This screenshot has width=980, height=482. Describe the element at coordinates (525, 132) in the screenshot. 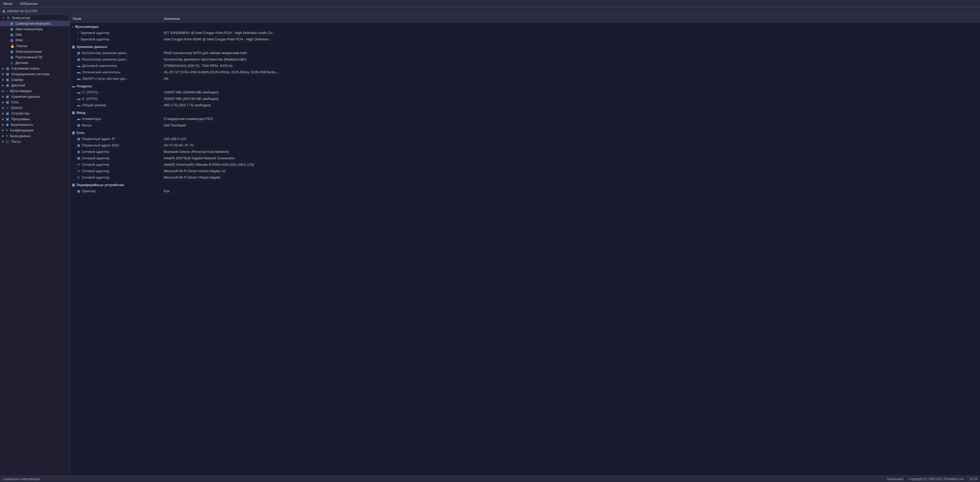

I see `section-row-network: ▣Сеть` at that location.